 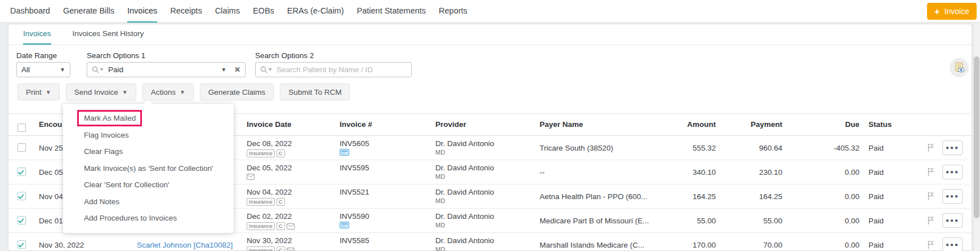 What do you see at coordinates (289, 239) in the screenshot?
I see `invoice-date-text: Nov 30, 2022` at bounding box center [289, 239].